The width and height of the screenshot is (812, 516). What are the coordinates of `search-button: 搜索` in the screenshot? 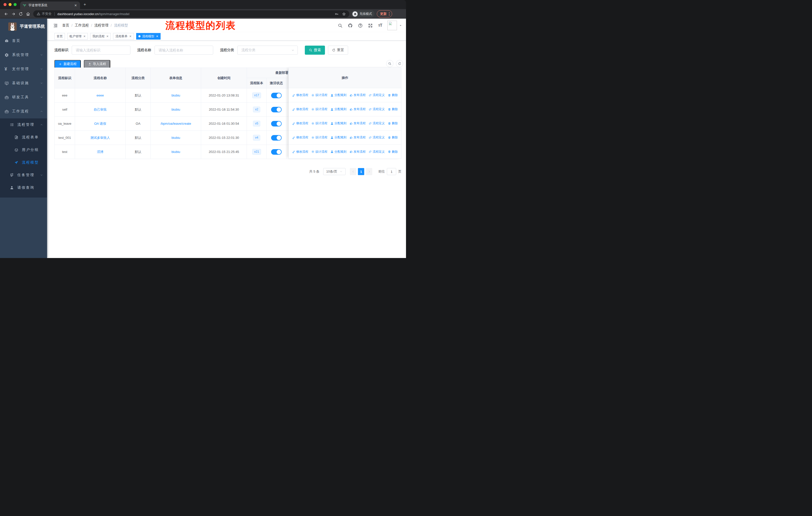 It's located at (315, 50).